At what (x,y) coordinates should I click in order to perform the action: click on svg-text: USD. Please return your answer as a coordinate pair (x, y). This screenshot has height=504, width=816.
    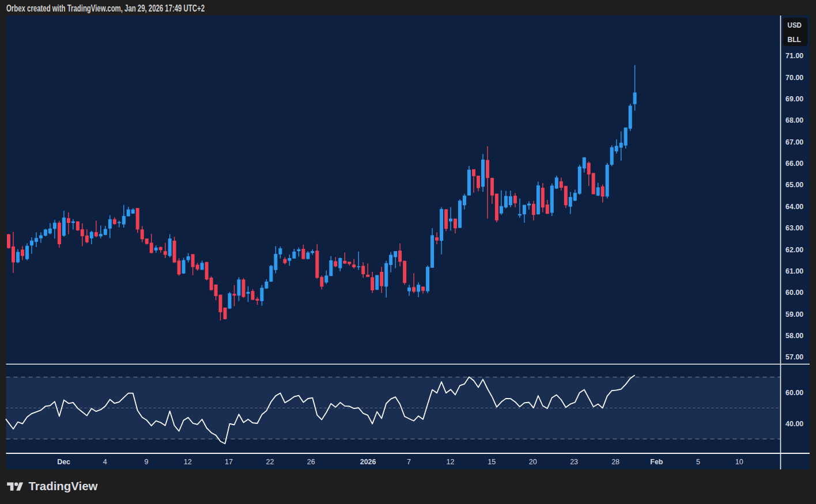
    Looking at the image, I should click on (795, 25).